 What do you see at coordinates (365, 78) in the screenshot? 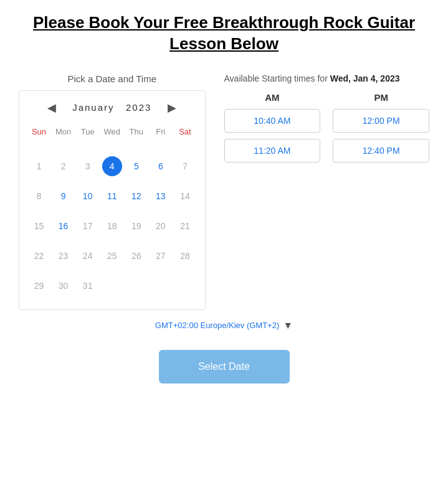
I see `timeslot-header-date: Wed, Jan 4, 2023` at bounding box center [365, 78].